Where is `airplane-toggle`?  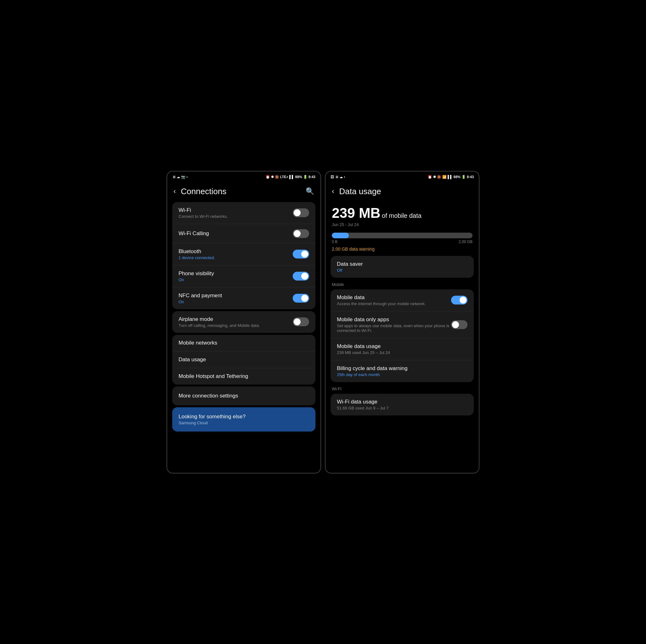 airplane-toggle is located at coordinates (301, 322).